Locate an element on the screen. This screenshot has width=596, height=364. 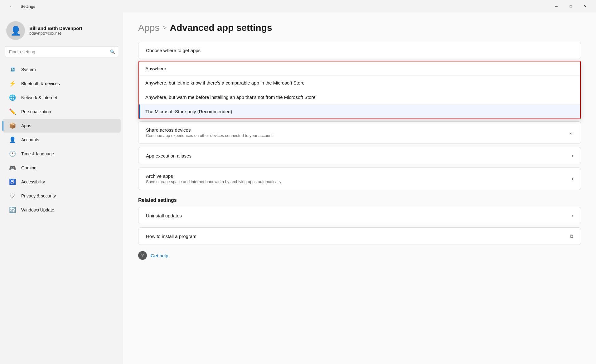
dropdown-option-anywhere-warn: Anywhere, but warn me before installing … is located at coordinates (360, 97).